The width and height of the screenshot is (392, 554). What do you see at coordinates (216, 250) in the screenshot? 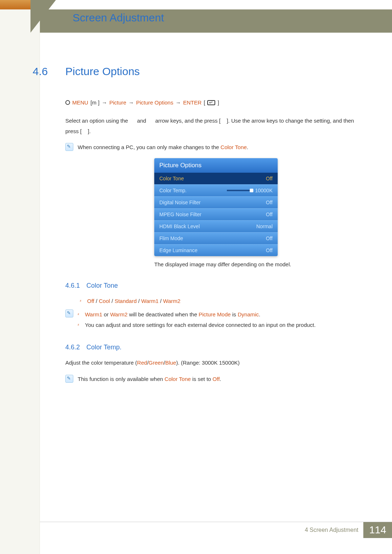
I see `osd-row: Edge LuminanceOff` at bounding box center [216, 250].